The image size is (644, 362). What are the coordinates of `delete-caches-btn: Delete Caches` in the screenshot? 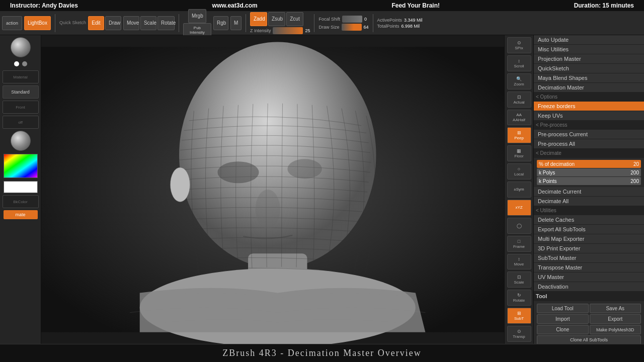 It's located at (589, 220).